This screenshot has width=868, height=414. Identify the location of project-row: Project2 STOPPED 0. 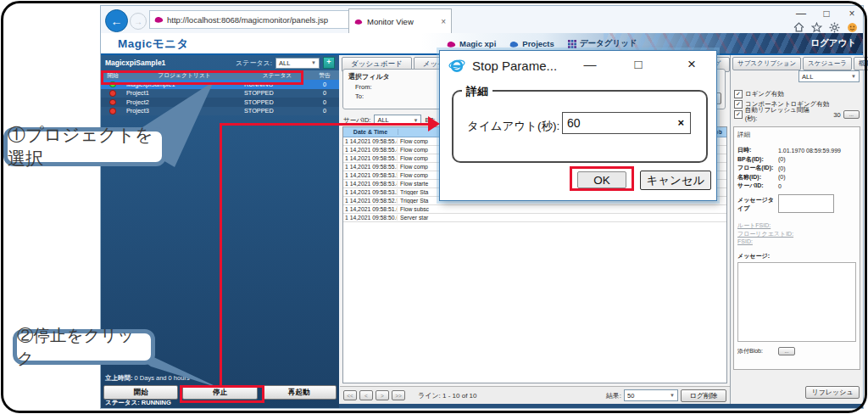
(220, 102).